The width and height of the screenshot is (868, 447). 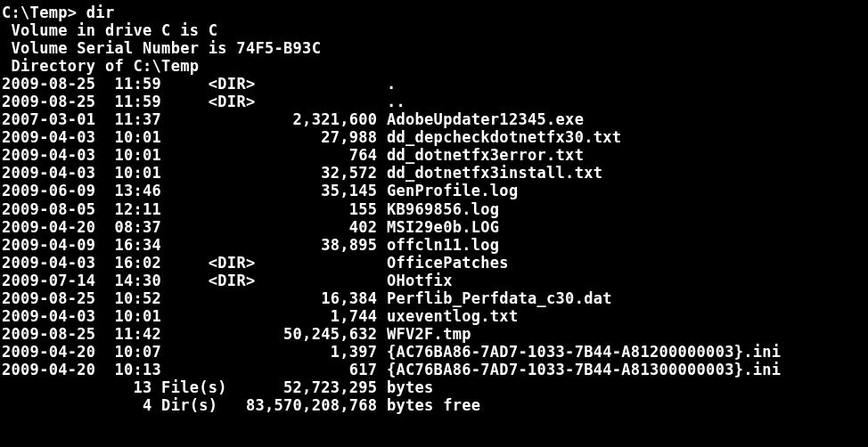 I want to click on dir-entry: 2007-03-01 11:37 2,321,600 AdobeUpdater1…, so click(x=434, y=119).